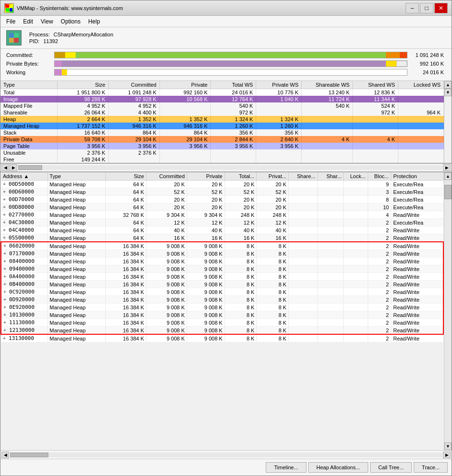 This screenshot has height=476, width=452. Describe the element at coordinates (418, 176) in the screenshot. I see `detail-col-protection: Protection` at that location.